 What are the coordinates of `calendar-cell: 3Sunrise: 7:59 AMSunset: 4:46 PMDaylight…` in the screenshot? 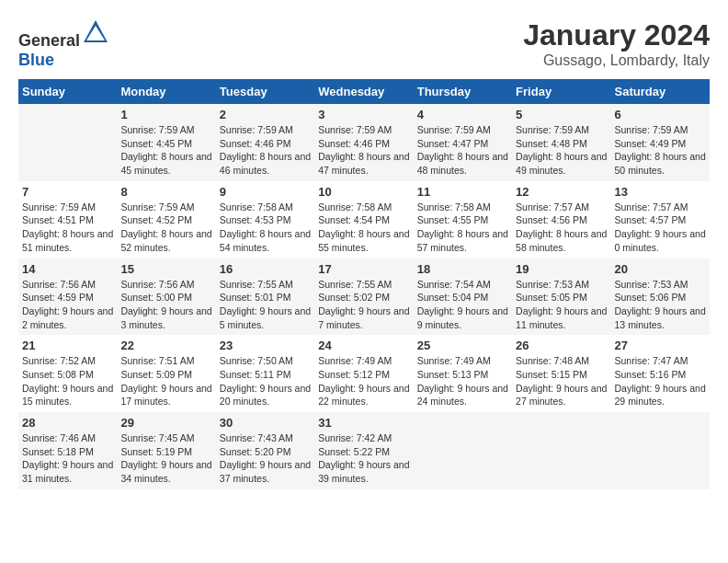 It's located at (364, 143).